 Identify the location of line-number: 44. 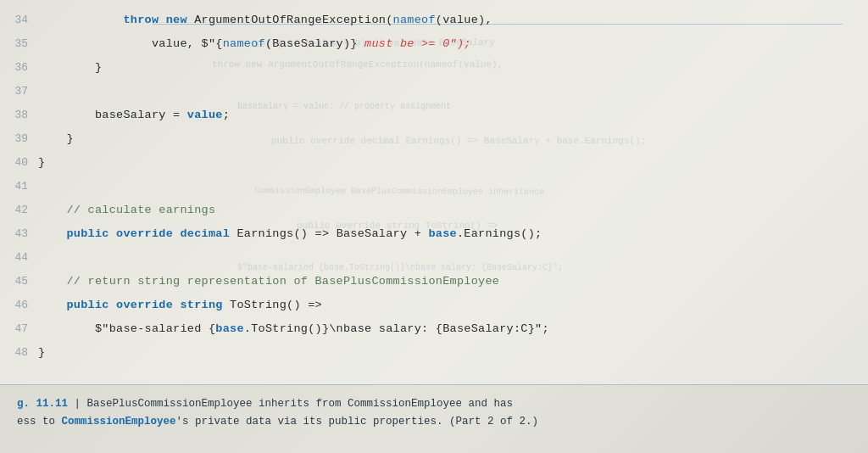
(19, 258).